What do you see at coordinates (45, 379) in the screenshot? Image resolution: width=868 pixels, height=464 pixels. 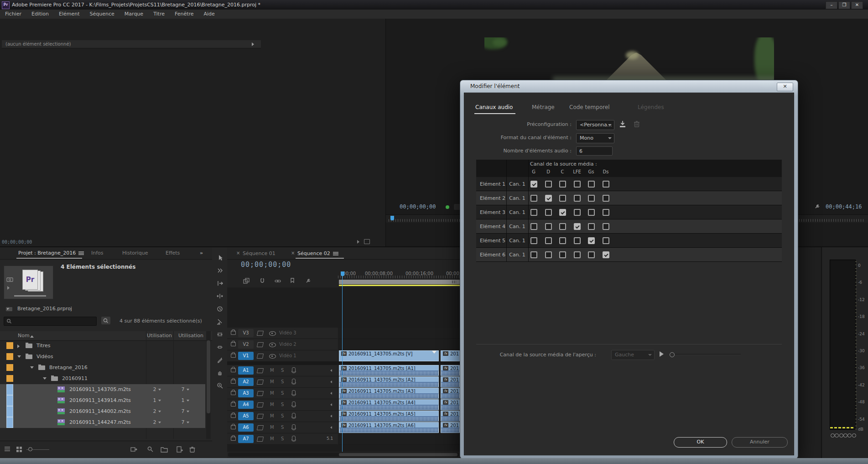 I see `collapse-chevron-icon` at bounding box center [45, 379].